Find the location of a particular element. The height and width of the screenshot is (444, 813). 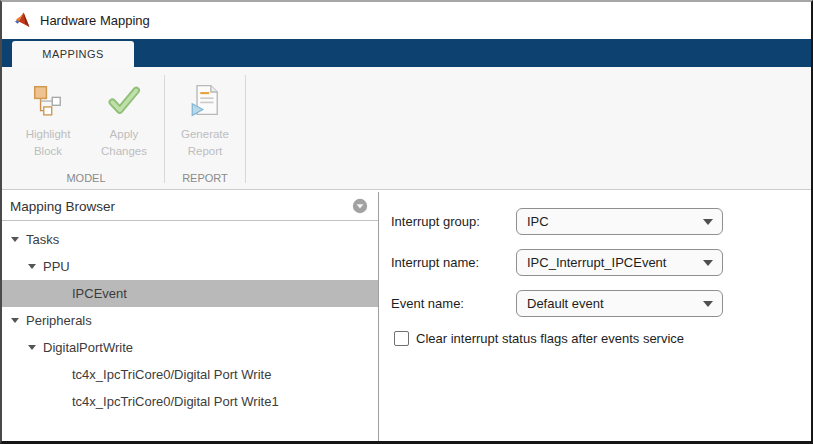

tree-item-label: DigitalPortWrite is located at coordinates (88, 348).